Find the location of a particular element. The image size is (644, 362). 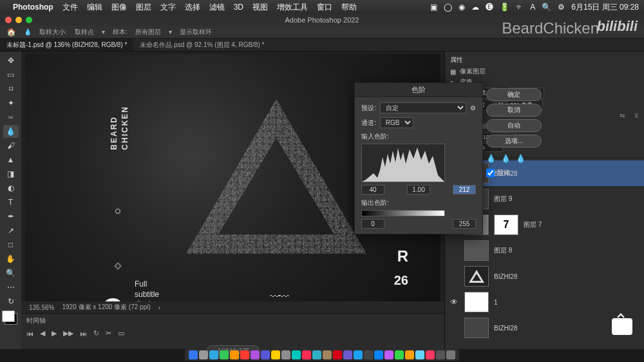

tl-convert-icon: ▭ is located at coordinates (121, 334).